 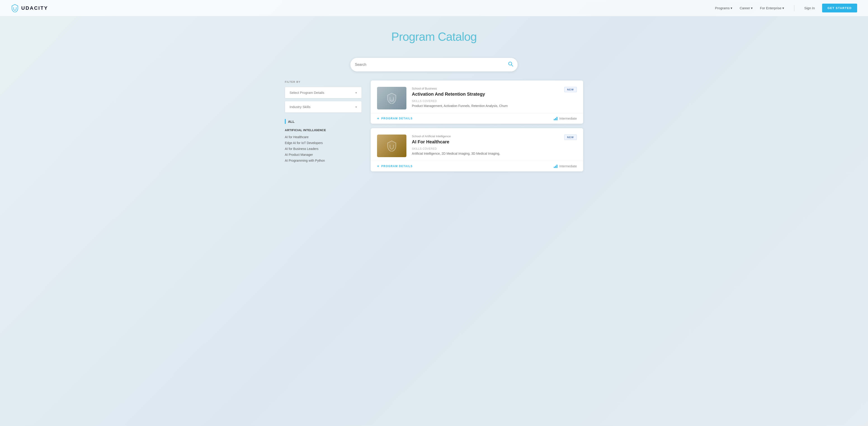 What do you see at coordinates (323, 149) in the screenshot?
I see `list-item: AI for Business Leaders` at bounding box center [323, 149].